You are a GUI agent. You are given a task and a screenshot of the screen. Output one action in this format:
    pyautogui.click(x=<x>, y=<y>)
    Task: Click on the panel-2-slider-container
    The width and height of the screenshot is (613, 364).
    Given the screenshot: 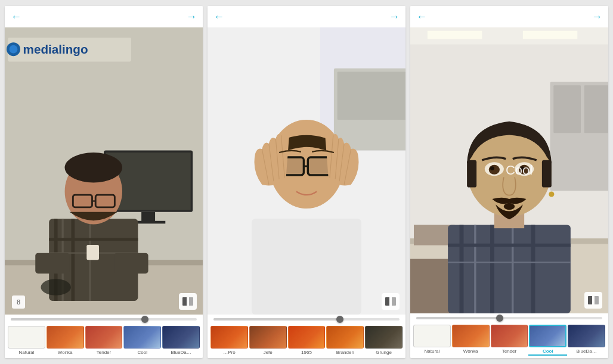 What is the action you would take?
    pyautogui.click(x=306, y=319)
    